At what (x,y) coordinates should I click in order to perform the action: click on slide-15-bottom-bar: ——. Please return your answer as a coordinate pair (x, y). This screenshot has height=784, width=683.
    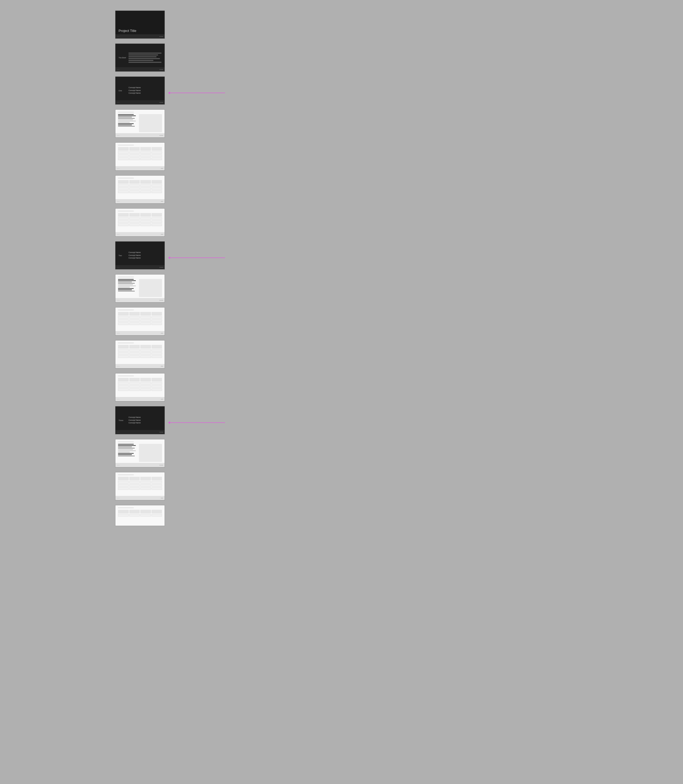
    Looking at the image, I should click on (140, 498).